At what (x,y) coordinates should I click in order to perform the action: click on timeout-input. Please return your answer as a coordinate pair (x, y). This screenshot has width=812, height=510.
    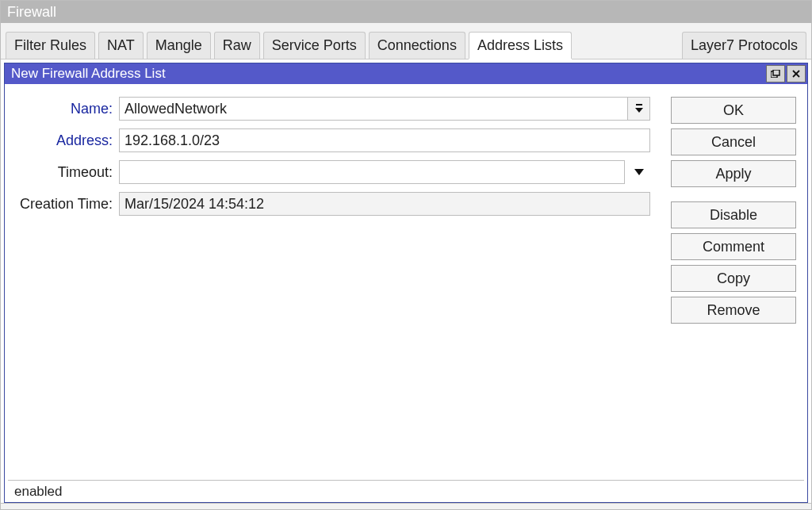
    Looking at the image, I should click on (372, 172).